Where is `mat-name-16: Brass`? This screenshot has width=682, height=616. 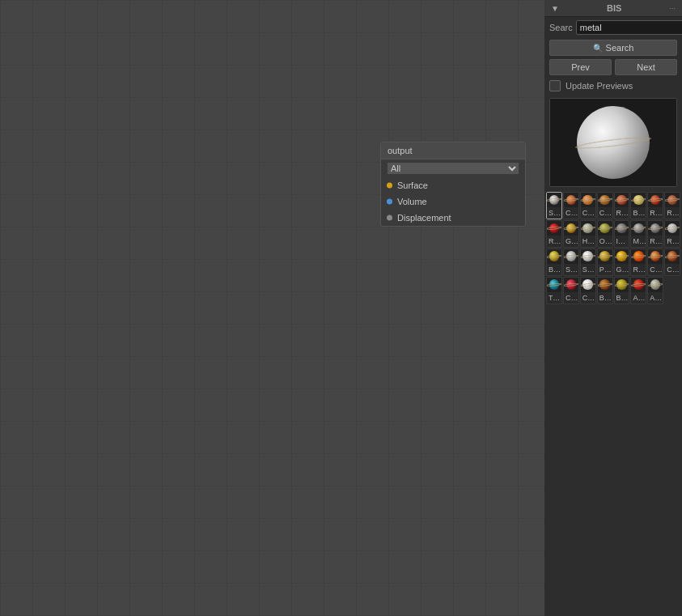 mat-name-16: Brass is located at coordinates (554, 270).